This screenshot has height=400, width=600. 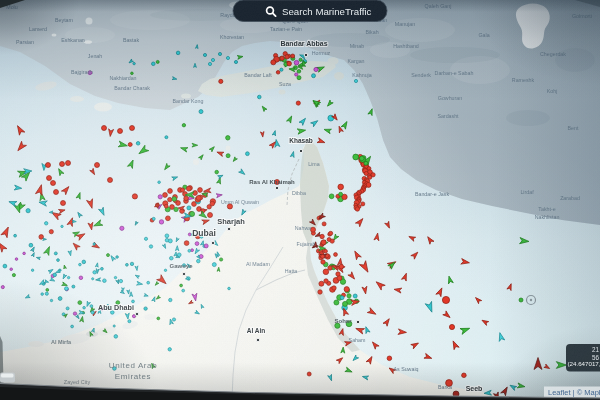 What do you see at coordinates (95, 56) in the screenshot?
I see `svg-text: Jenah` at bounding box center [95, 56].